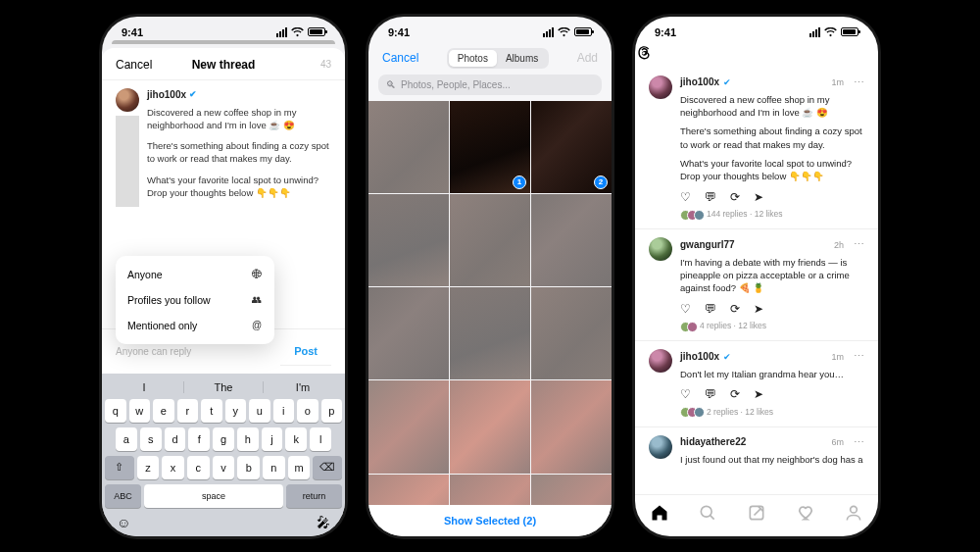 This screenshot has width=980, height=552. Describe the element at coordinates (175, 439) in the screenshot. I see `key-d: d` at that location.